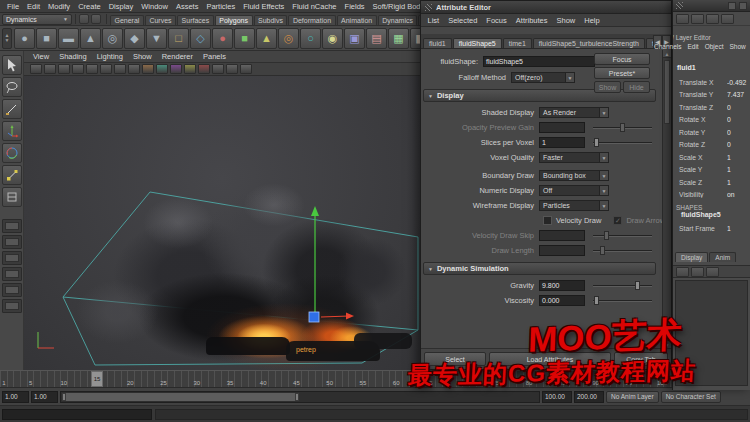 The width and height of the screenshot is (750, 422). What do you see at coordinates (354, 38) in the screenshot?
I see `shelf-icon-16: ▣` at bounding box center [354, 38].